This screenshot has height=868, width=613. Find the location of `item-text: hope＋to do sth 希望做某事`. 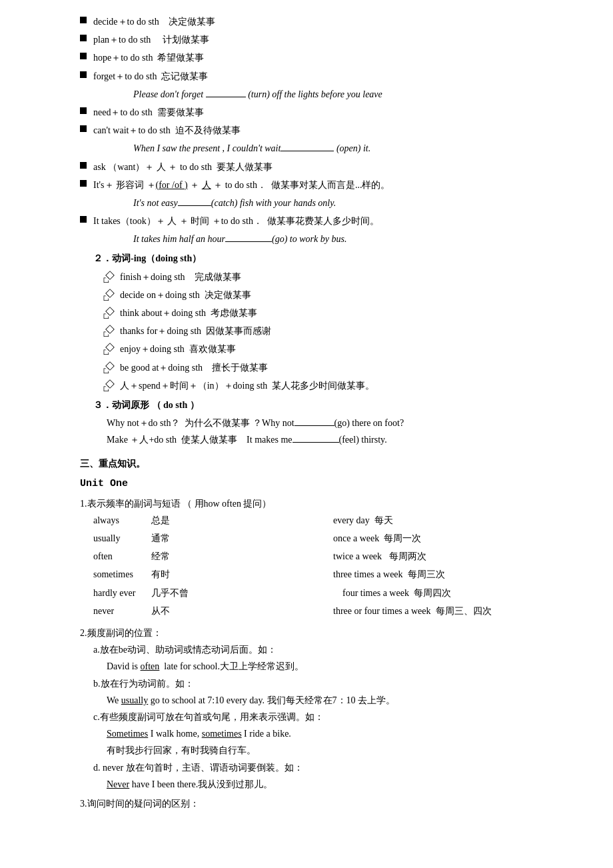

item-text: hope＋to do sth 希望做某事 is located at coordinates (149, 57).